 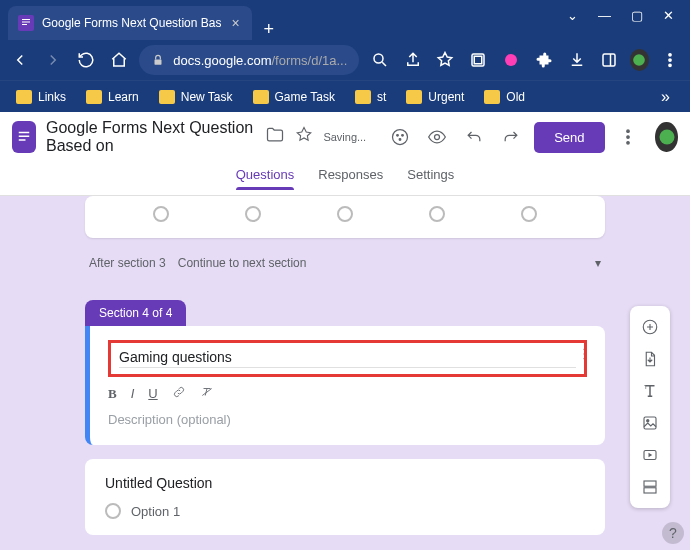 What do you see at coordinates (436, 137) in the screenshot?
I see `preview-icon` at bounding box center [436, 137].